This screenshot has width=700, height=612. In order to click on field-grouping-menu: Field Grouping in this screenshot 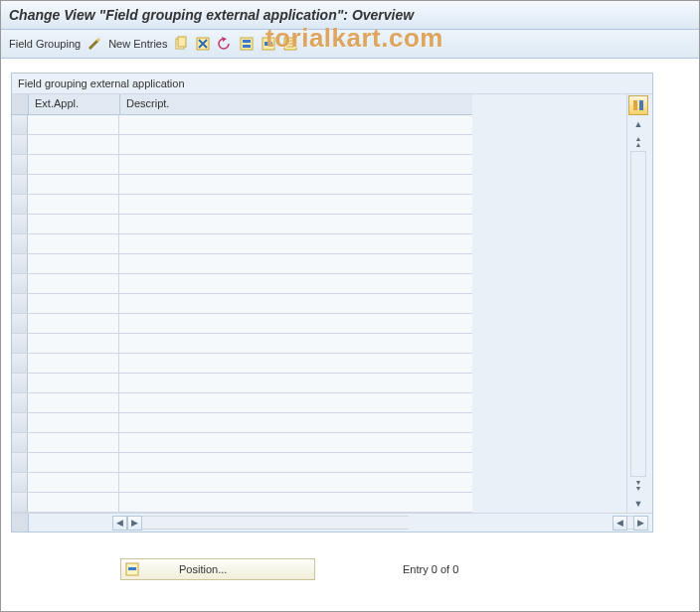, I will do `click(45, 44)`.